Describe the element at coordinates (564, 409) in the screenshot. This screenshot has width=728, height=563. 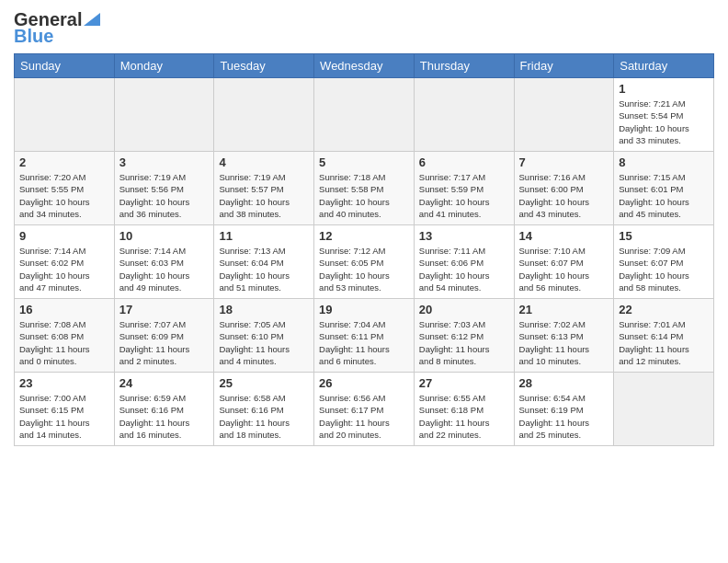
I see `calendar-cell: 28Sunrise: 6:54 AM Sunset: 6:19 PM Dayli…` at that location.